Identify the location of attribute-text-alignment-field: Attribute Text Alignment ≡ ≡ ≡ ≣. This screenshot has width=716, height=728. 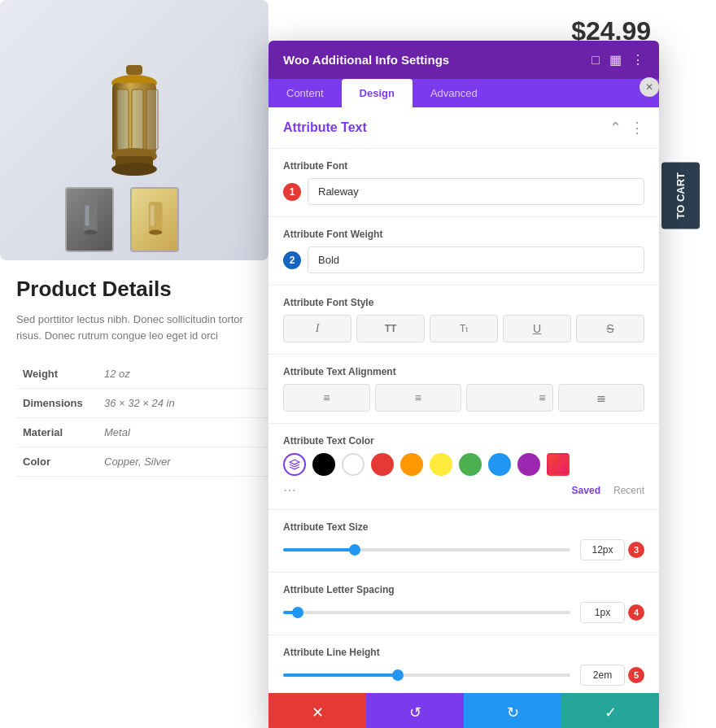
(464, 389).